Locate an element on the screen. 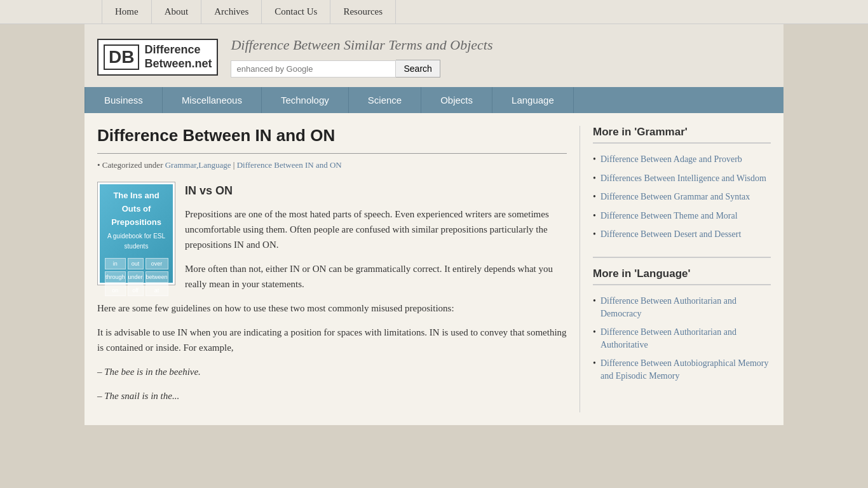 The image size is (868, 488). sidebar-language-section: More in 'Language' Difference Between Au… is located at coordinates (682, 327).